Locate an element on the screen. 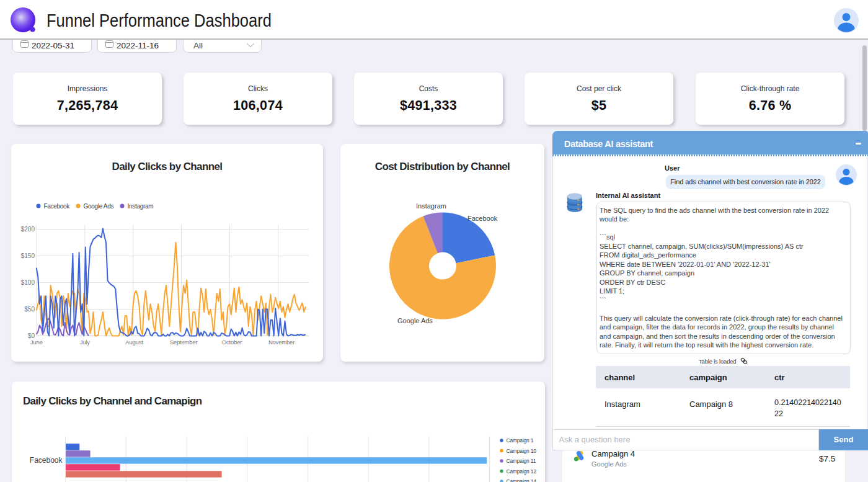 The width and height of the screenshot is (868, 482). svg-text: Campaign 14 is located at coordinates (522, 480).